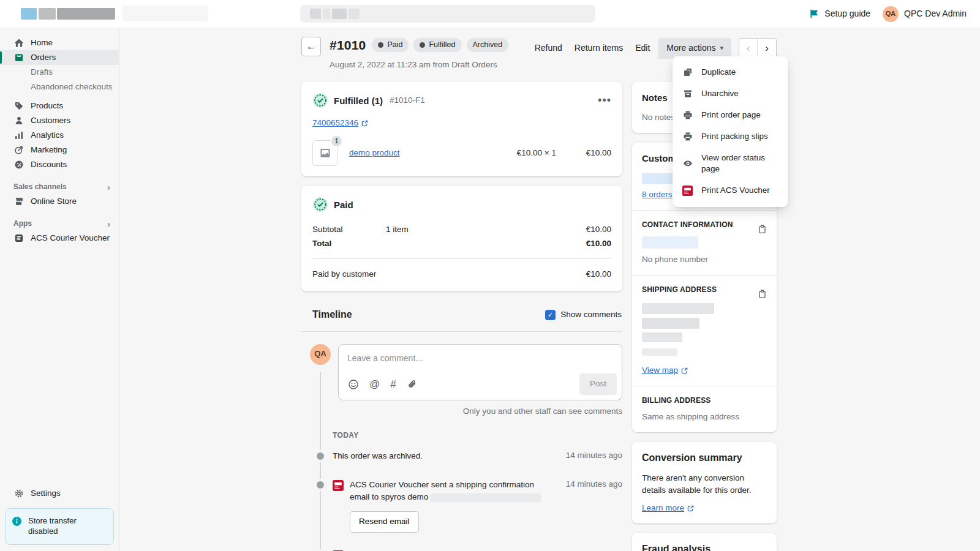 The width and height of the screenshot is (980, 551). I want to click on menu-item-label: Print ACS Voucher, so click(736, 191).